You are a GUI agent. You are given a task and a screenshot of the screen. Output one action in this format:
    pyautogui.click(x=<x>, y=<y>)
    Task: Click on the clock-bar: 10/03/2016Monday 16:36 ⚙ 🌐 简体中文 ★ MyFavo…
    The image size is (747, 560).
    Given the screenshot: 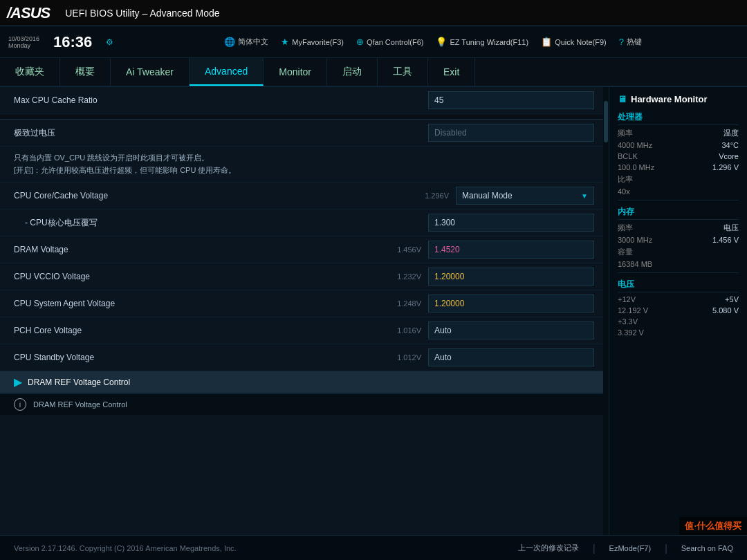 What is the action you would take?
    pyautogui.click(x=374, y=42)
    